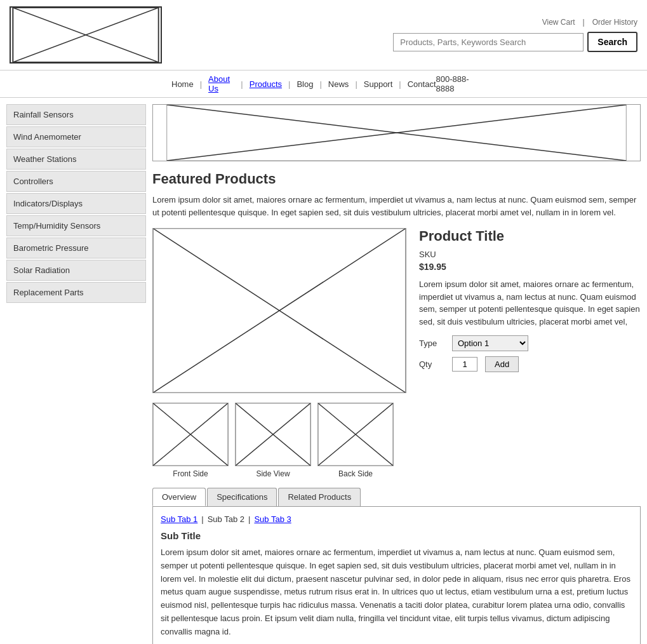 This screenshot has height=644, width=647. I want to click on product-description: Lorem ipsum dolor sit amet, maiores orna…, so click(530, 303).